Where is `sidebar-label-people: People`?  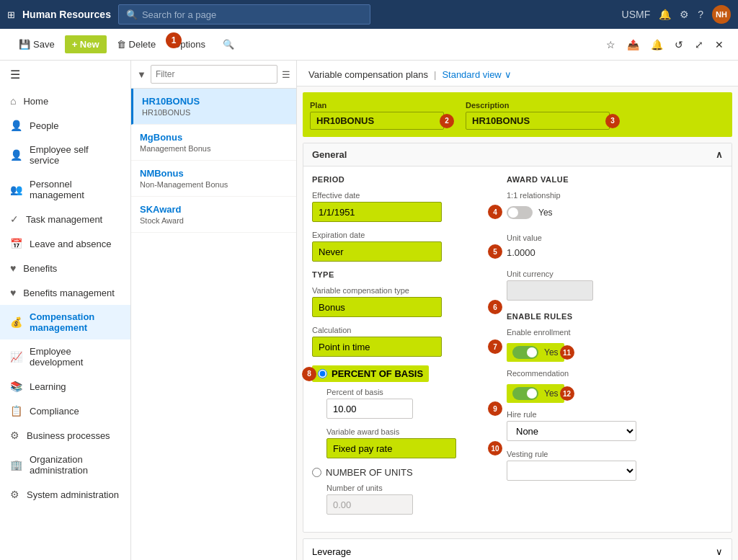 sidebar-label-people: People is located at coordinates (44, 125).